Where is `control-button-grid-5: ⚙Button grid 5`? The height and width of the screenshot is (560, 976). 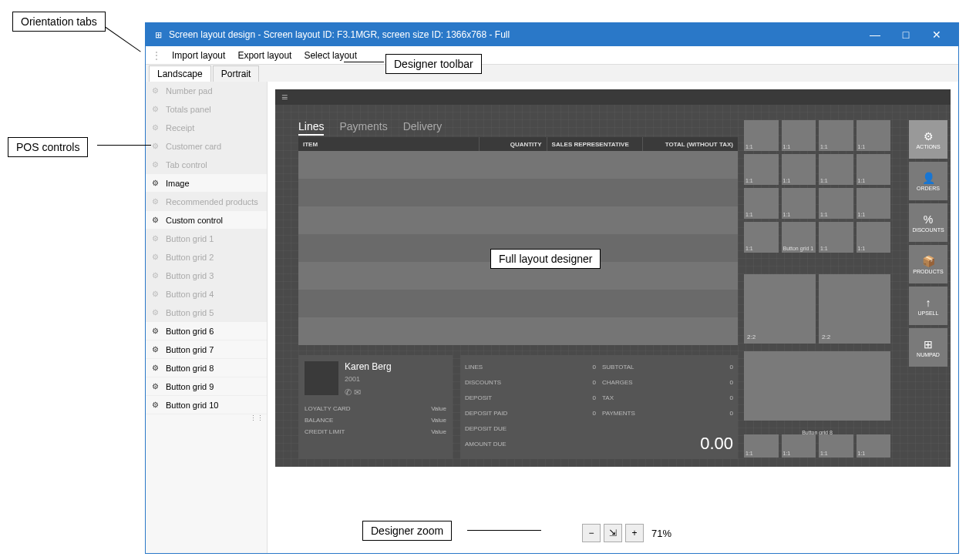
control-button-grid-5: ⚙Button grid 5 is located at coordinates (207, 313).